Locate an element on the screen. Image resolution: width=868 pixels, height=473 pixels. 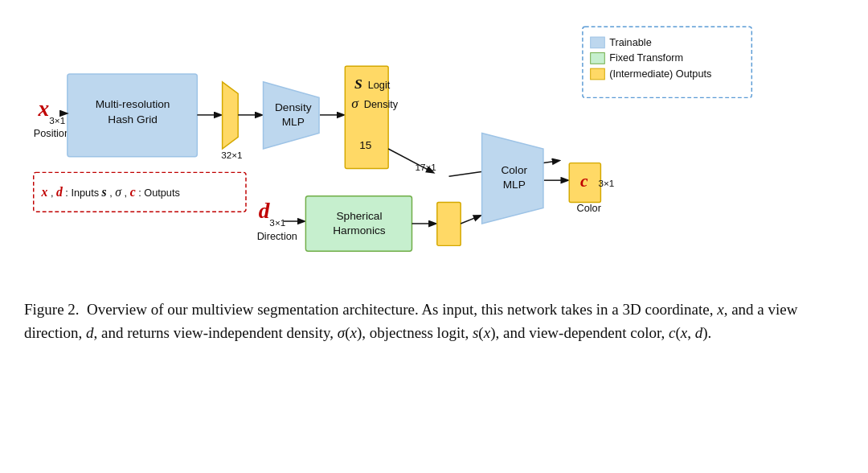
svg-text: 15 is located at coordinates (366, 145).